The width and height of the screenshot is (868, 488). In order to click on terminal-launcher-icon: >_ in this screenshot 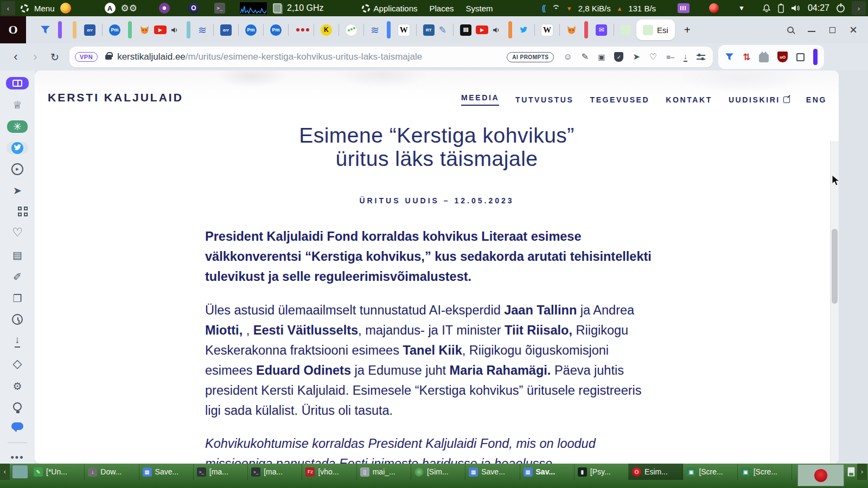, I will do `click(220, 8)`.